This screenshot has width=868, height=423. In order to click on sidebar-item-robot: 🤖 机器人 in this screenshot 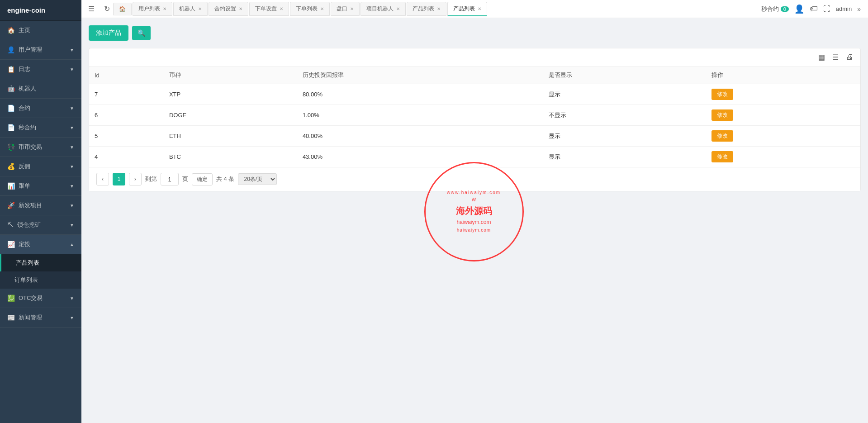, I will do `click(41, 89)`.